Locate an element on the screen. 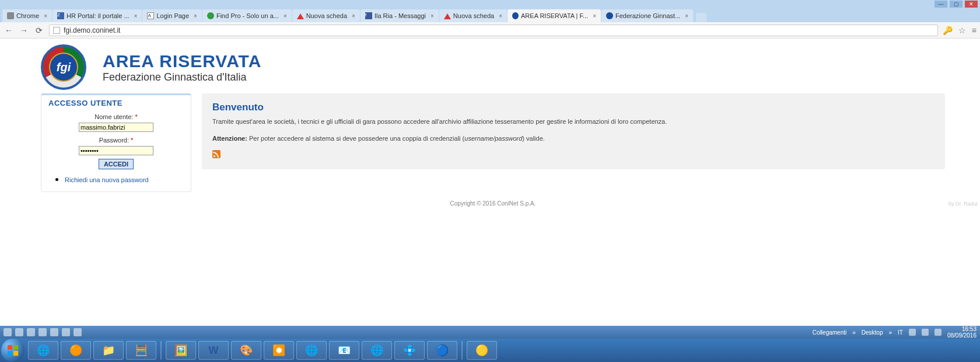 The height and width of the screenshot is (362, 980). reload-button: ⟳ is located at coordinates (39, 30).